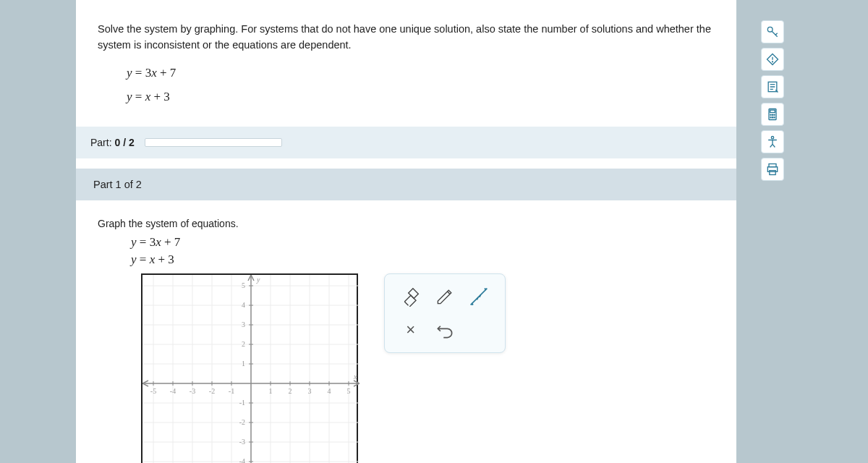 This screenshot has width=868, height=463. Describe the element at coordinates (773, 59) in the screenshot. I see `hint-button` at that location.